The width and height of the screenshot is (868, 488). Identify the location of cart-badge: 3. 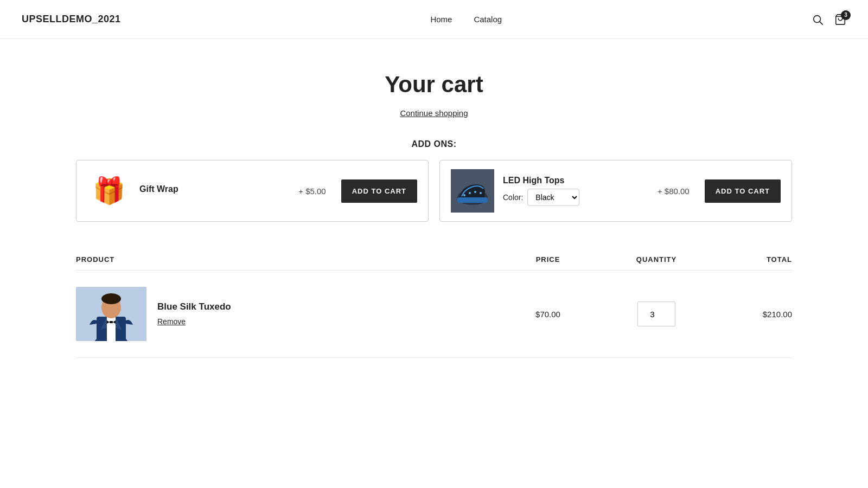
(846, 15).